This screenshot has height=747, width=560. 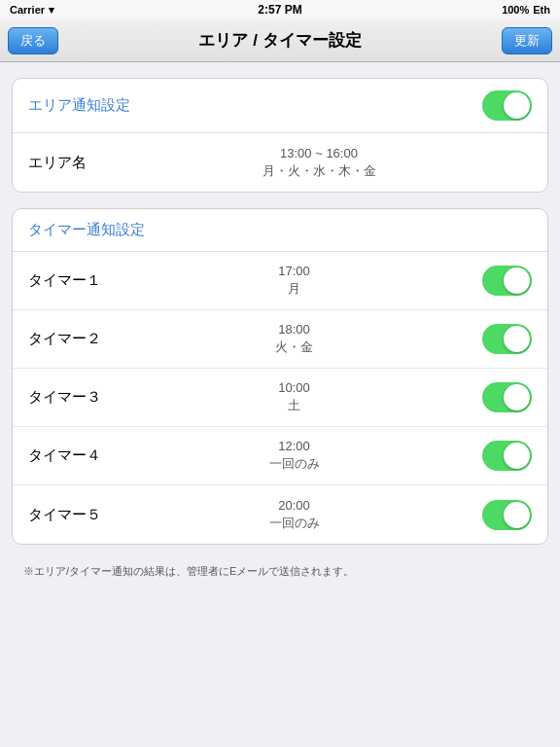 I want to click on timer-days-2: 火・金, so click(x=294, y=347).